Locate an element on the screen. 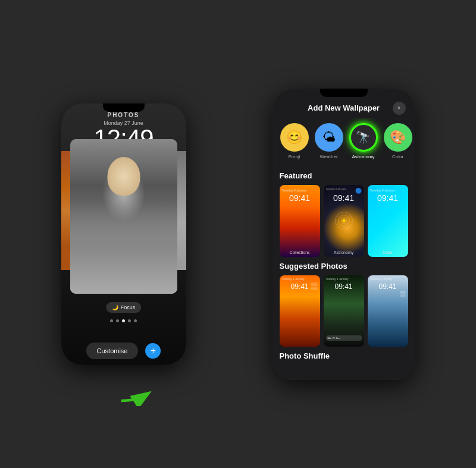 The image size is (476, 468). weather-label: Weather is located at coordinates (328, 157).